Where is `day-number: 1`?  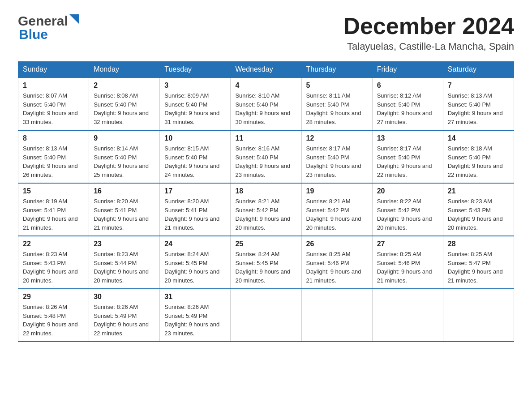
day-number: 1 is located at coordinates (54, 86).